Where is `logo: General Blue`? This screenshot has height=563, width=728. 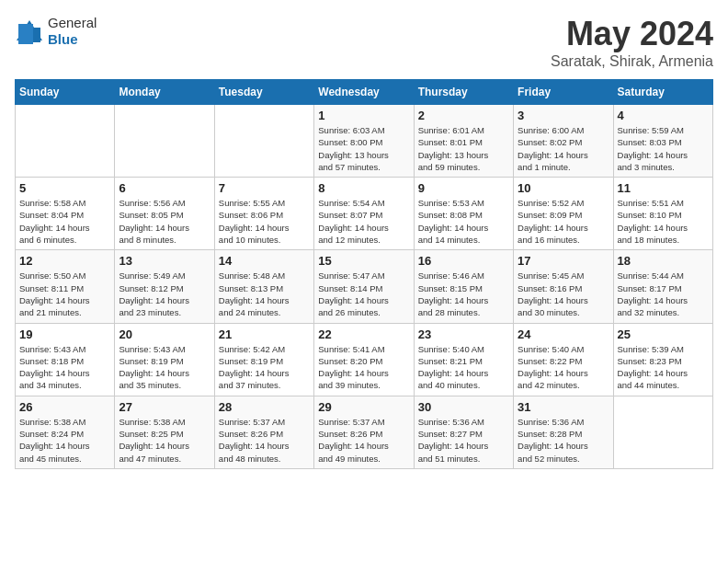 logo: General Blue is located at coordinates (55, 31).